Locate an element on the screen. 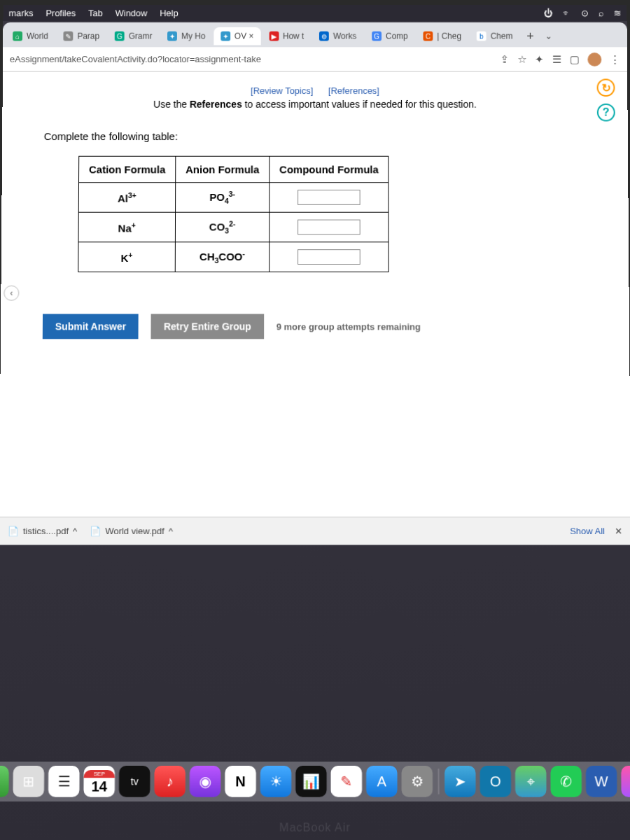  refresh-tool-icon: ↻ is located at coordinates (606, 88).